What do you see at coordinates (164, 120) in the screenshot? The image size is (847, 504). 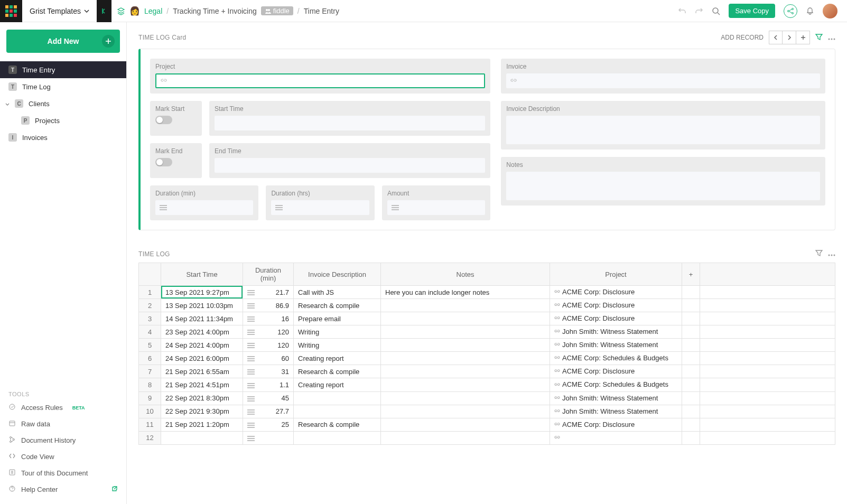 I see `mark-start-toggle` at bounding box center [164, 120].